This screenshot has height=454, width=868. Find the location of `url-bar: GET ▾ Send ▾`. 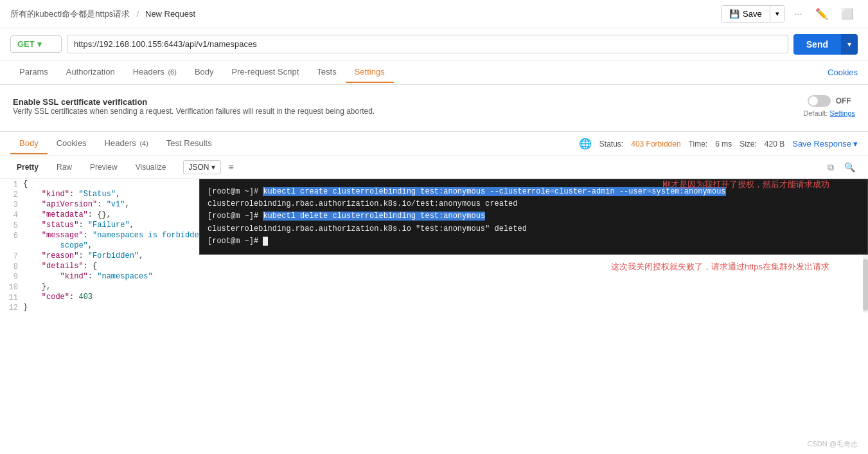

url-bar: GET ▾ Send ▾ is located at coordinates (434, 44).